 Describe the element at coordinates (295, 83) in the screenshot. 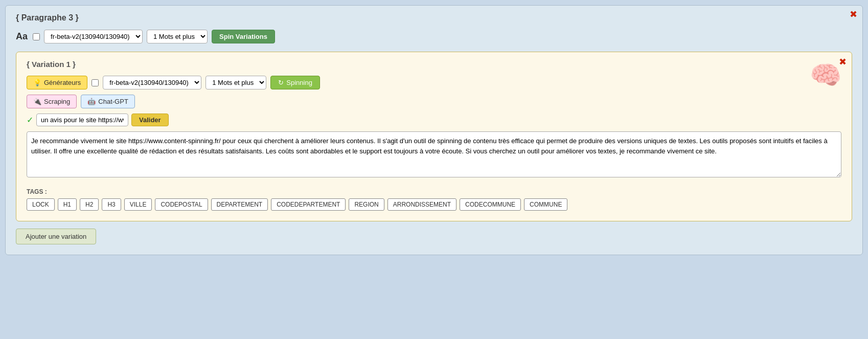

I see `spinning-button: ↻ Spinning` at that location.